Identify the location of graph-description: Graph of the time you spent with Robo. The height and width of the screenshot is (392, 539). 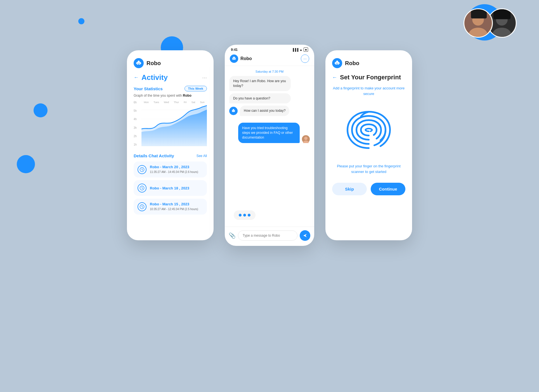
(170, 96).